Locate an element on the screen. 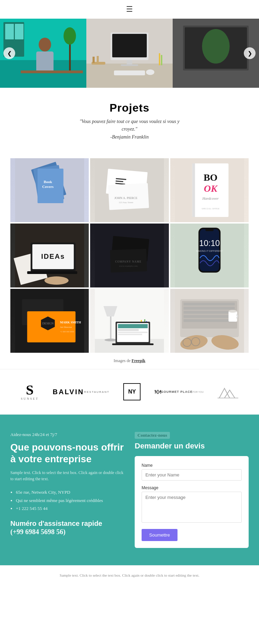  phone-image: 10:10 MAKING IT DIFFERENT is located at coordinates (209, 256).